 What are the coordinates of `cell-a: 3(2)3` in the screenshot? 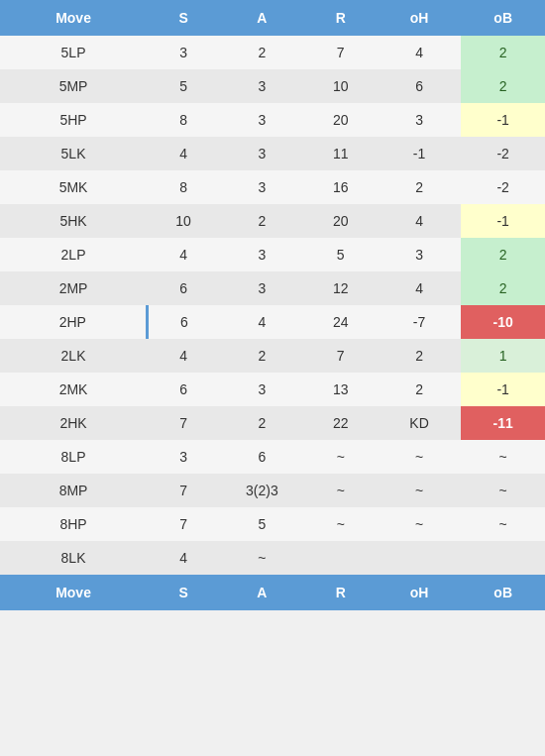 It's located at (262, 490).